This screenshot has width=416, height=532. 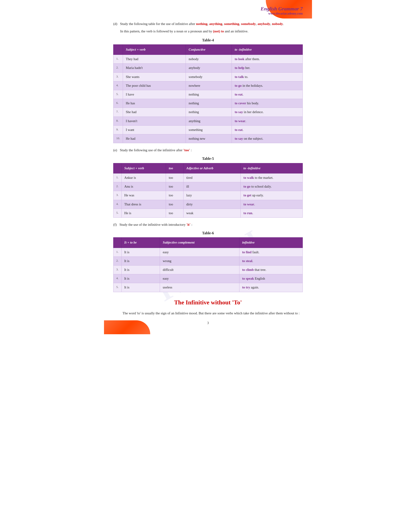 I want to click on subject-verb: He had, so click(x=154, y=138).